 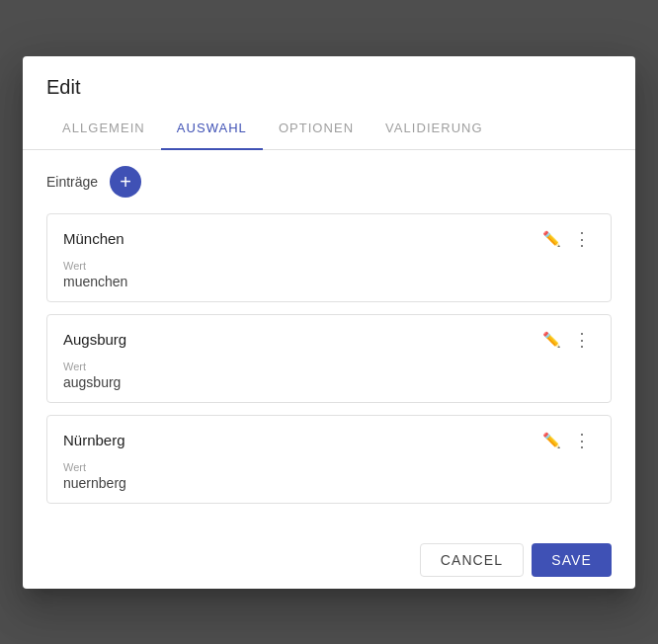 I want to click on dialog-title: Edit, so click(x=329, y=77).